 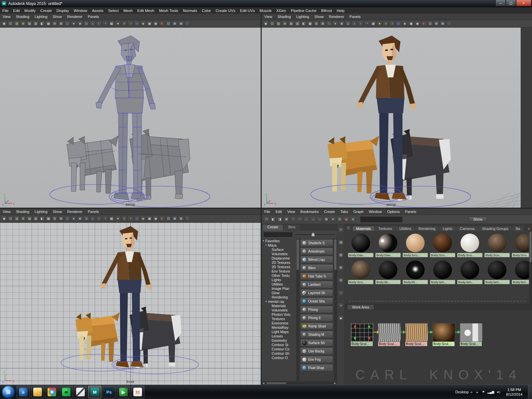 What do you see at coordinates (264, 241) in the screenshot?
I see `expand-arrow-icon: ▼` at bounding box center [264, 241].